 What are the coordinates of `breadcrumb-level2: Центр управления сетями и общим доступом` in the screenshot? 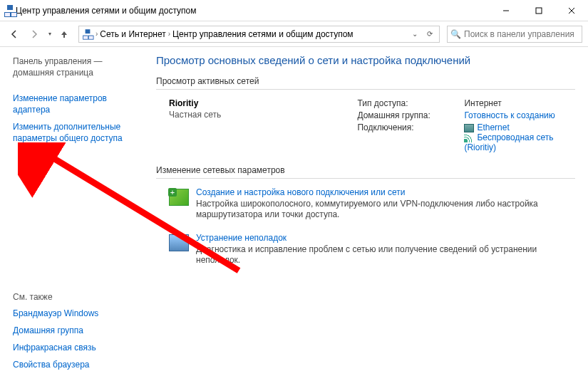 It's located at (263, 34).